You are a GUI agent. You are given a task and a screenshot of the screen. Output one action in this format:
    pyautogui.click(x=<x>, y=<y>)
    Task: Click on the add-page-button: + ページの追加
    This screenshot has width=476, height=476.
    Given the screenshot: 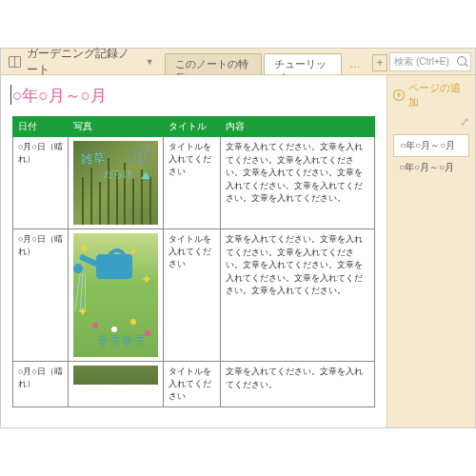 What is the action you would take?
    pyautogui.click(x=431, y=95)
    